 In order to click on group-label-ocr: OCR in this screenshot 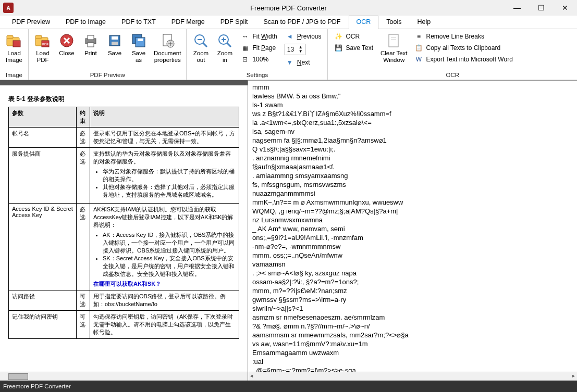, I will do `click(452, 75)`.